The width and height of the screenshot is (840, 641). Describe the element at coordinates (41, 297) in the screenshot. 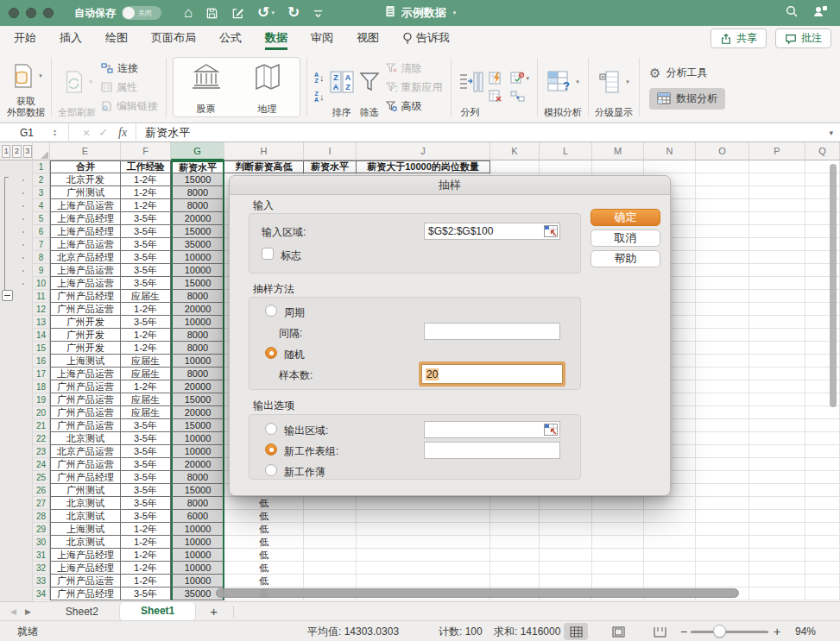

I see `row-number: 11` at that location.